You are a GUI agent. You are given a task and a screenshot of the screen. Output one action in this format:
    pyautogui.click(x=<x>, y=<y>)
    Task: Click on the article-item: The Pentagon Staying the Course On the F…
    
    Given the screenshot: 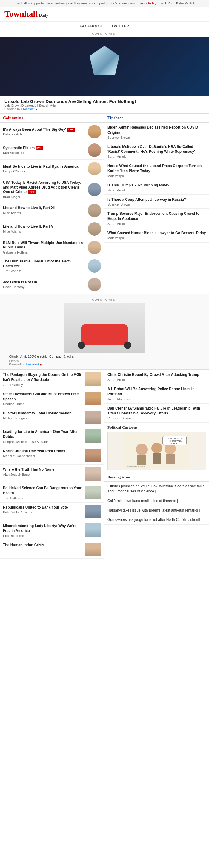 What is the action you would take?
    pyautogui.click(x=52, y=379)
    